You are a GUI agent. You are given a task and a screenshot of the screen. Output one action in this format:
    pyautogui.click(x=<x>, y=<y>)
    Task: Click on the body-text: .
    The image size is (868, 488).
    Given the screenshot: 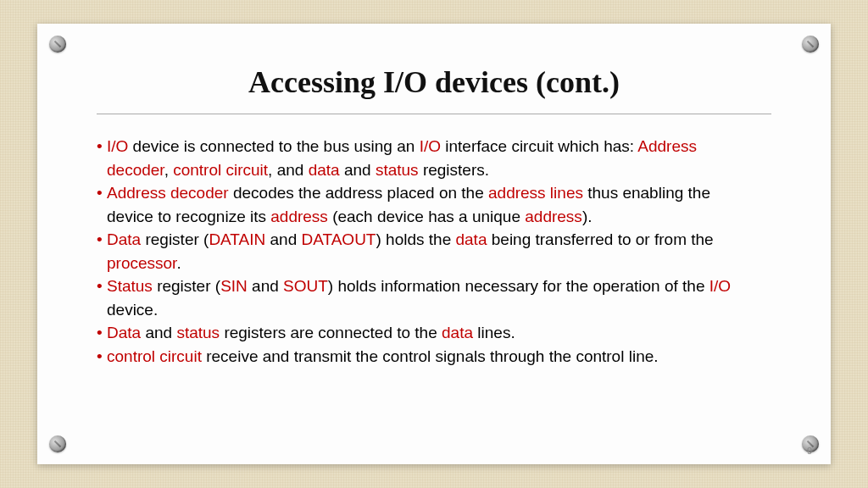 What is the action you would take?
    pyautogui.click(x=178, y=263)
    